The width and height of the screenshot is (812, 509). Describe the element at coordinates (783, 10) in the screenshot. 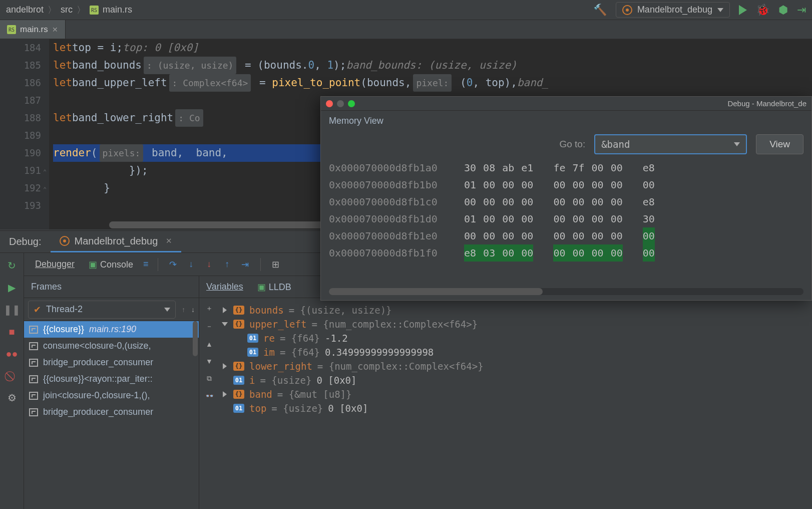

I see `coverage-icon: ⬢` at that location.